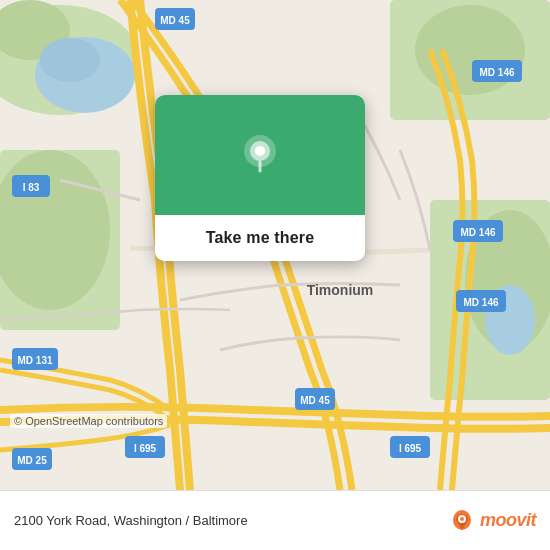 Image resolution: width=550 pixels, height=550 pixels. Describe the element at coordinates (275, 520) in the screenshot. I see `bottom-bar: 2100 York Road, Washington / Baltimore m…` at that location.